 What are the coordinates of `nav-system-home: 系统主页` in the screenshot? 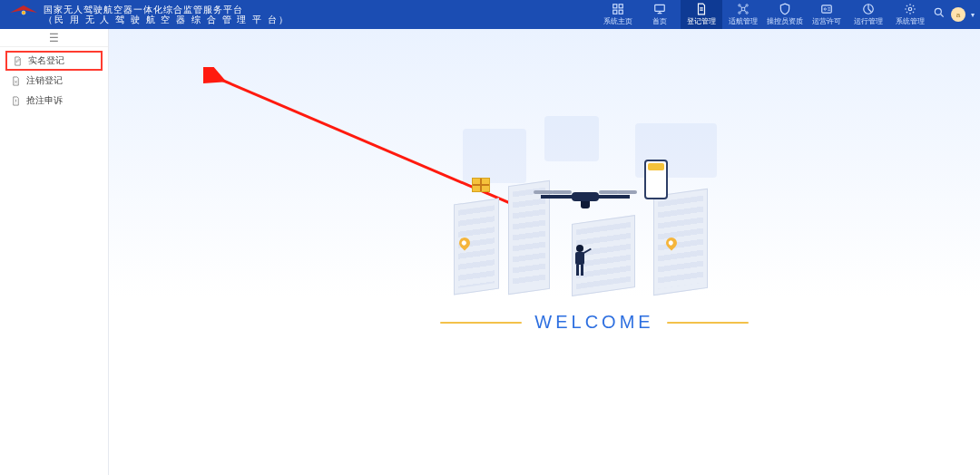 It's located at (618, 15).